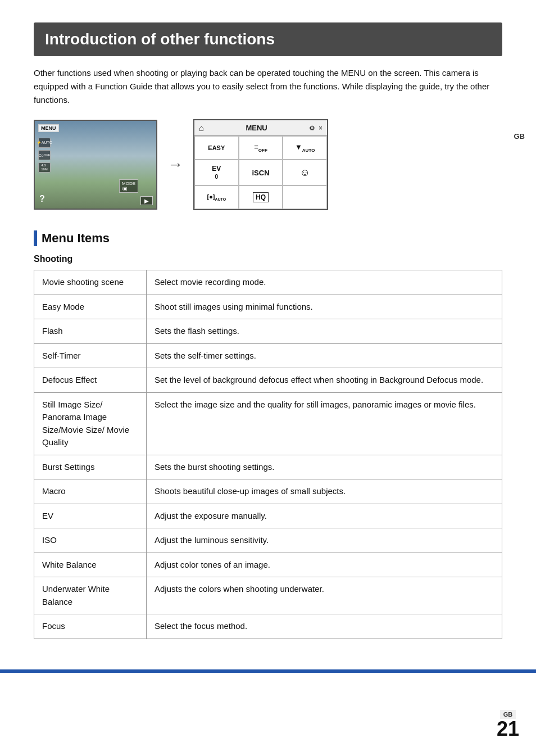 This screenshot has width=536, height=756. What do you see at coordinates (325, 627) in the screenshot?
I see `desc-cell: Select the focus method.` at bounding box center [325, 627].